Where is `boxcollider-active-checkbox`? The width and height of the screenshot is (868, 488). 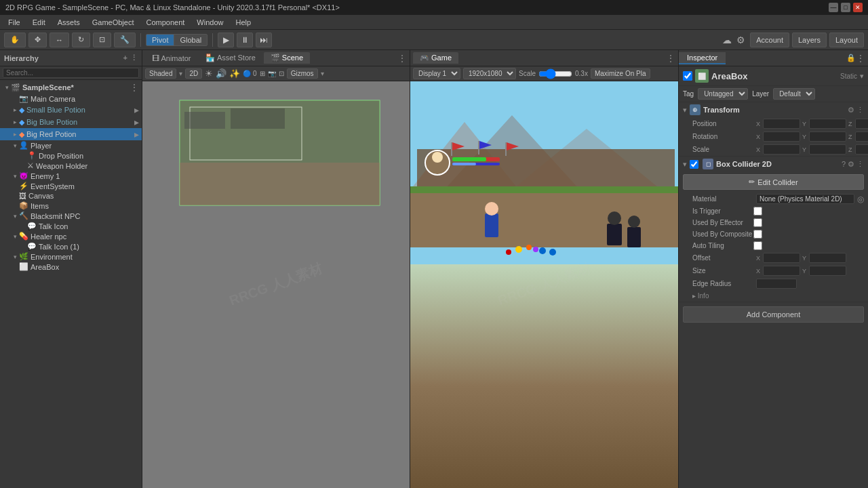 boxcollider-active-checkbox is located at coordinates (694, 164).